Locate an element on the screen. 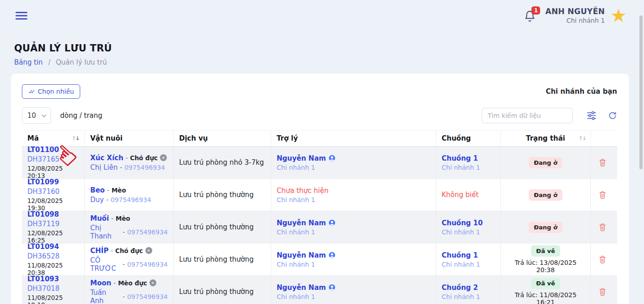 This screenshot has width=644, height=304. pet-name-link: Moon is located at coordinates (101, 283).